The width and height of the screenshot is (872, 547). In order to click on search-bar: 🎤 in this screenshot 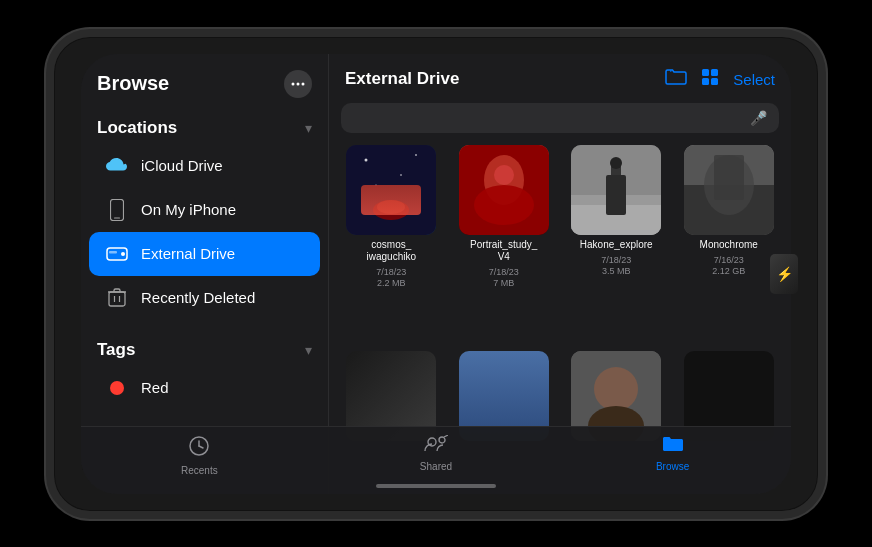, I will do `click(560, 118)`.